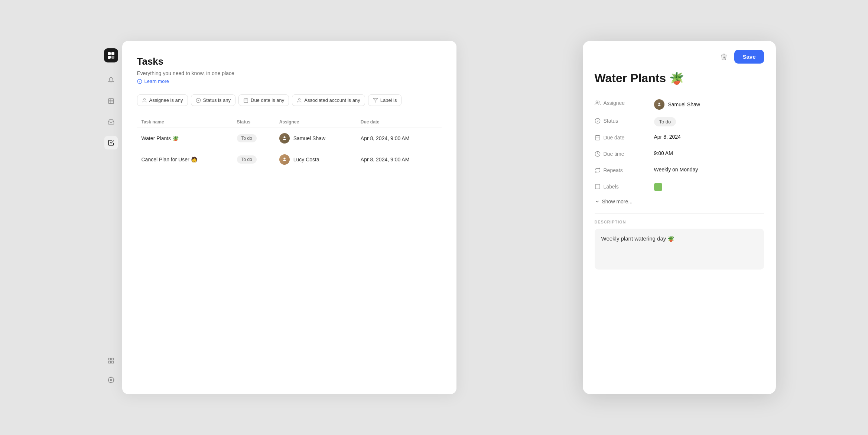  Describe the element at coordinates (198, 100) in the screenshot. I see `circle-check-icon` at that location.